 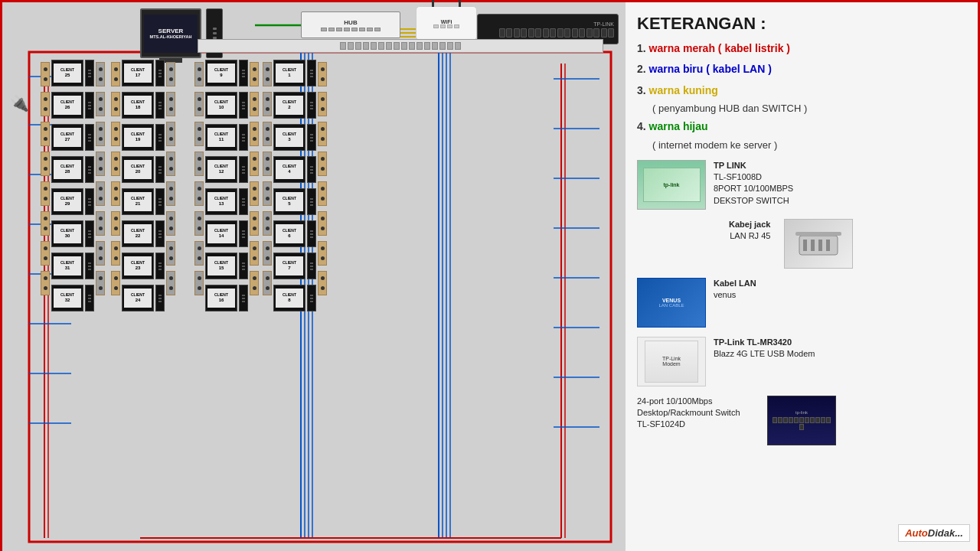 What do you see at coordinates (221, 202) in the screenshot?
I see `client-monitor: CLIENT 13` at bounding box center [221, 202].